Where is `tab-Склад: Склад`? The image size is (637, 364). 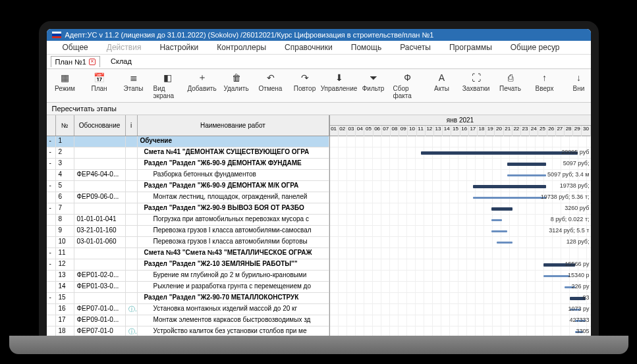 tab-Склад: Склад is located at coordinates (121, 62).